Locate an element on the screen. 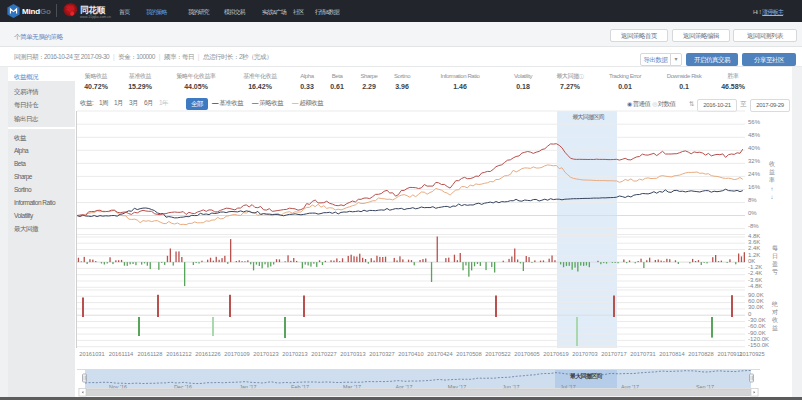  svg-text: 20170424 is located at coordinates (440, 354).